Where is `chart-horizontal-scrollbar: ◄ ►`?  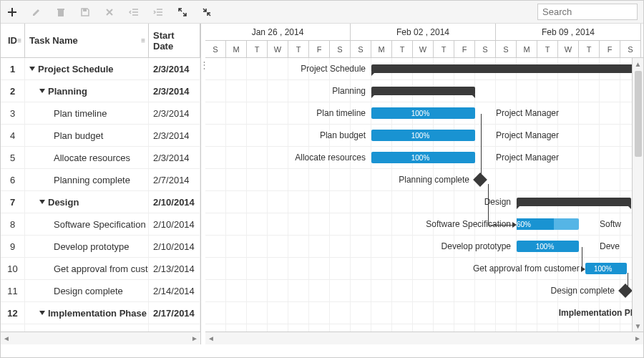
chart-horizontal-scrollbar: ◄ ► is located at coordinates (424, 338).